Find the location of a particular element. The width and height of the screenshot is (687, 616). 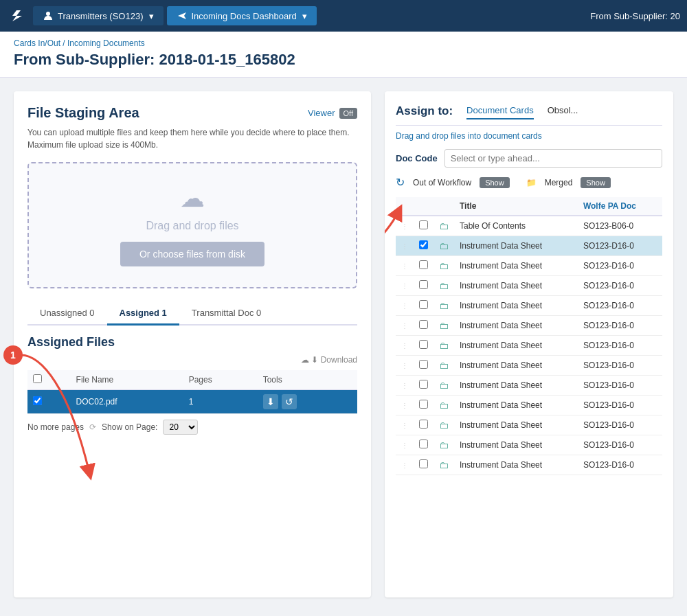

toggle-off-badge: Off is located at coordinates (348, 113).